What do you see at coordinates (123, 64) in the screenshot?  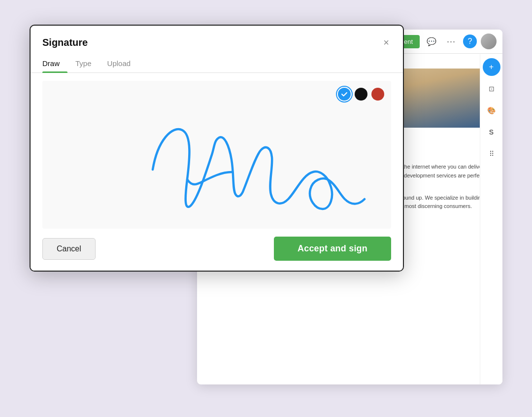 I see `tab-upload: Upload` at bounding box center [123, 64].